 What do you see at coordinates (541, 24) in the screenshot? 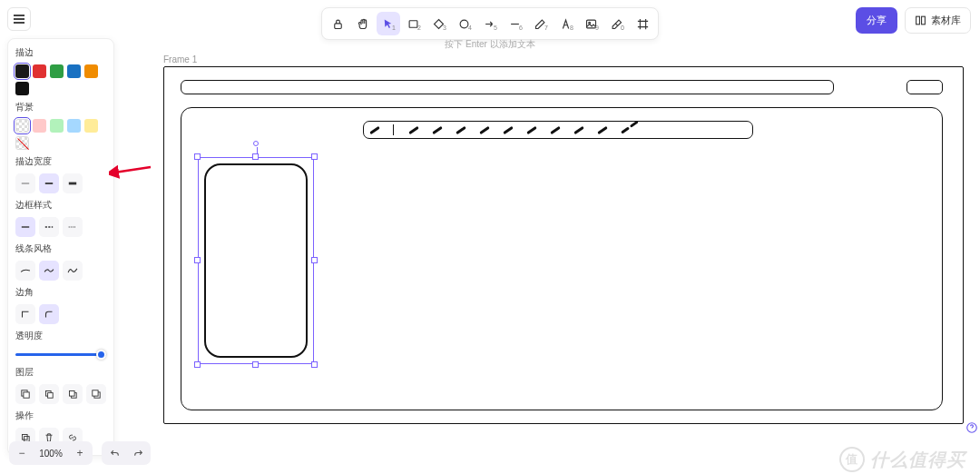
I see `tool-pencil: 7` at bounding box center [541, 24].